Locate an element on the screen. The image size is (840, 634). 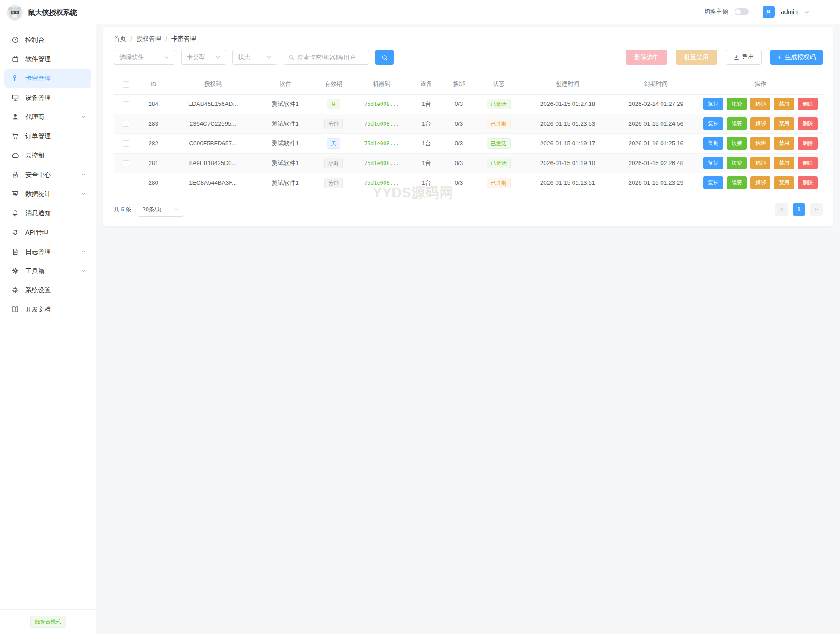
search-button is located at coordinates (385, 57).